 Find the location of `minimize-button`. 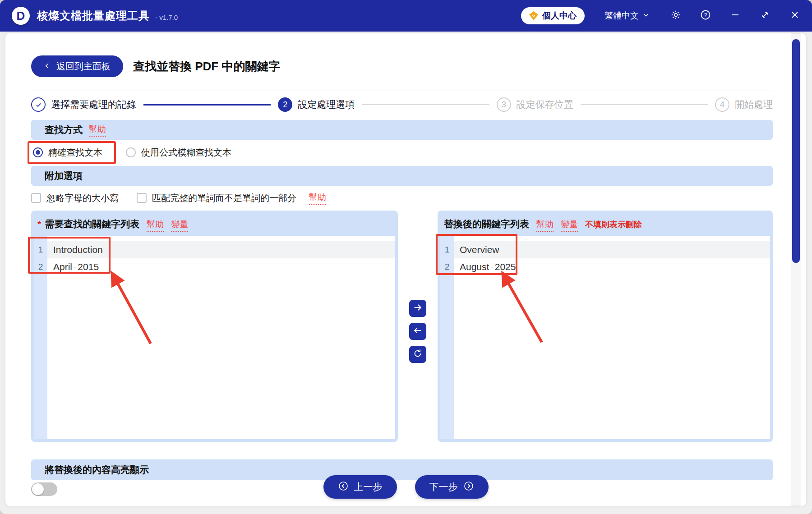

minimize-button is located at coordinates (735, 16).